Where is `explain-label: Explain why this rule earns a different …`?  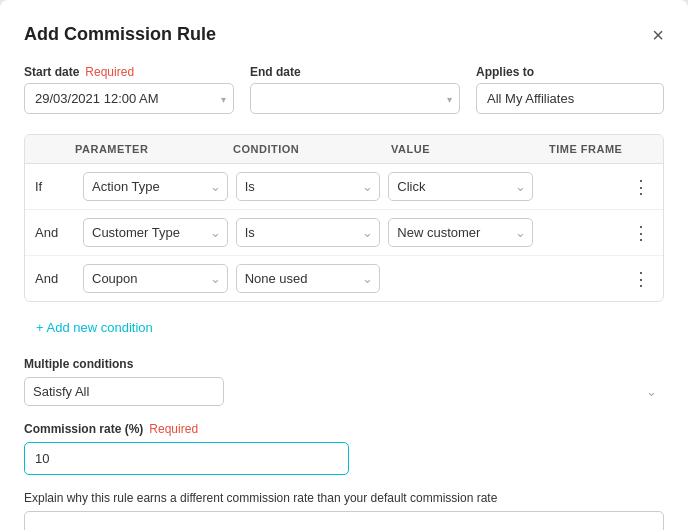 explain-label: Explain why this rule earns a different … is located at coordinates (344, 498).